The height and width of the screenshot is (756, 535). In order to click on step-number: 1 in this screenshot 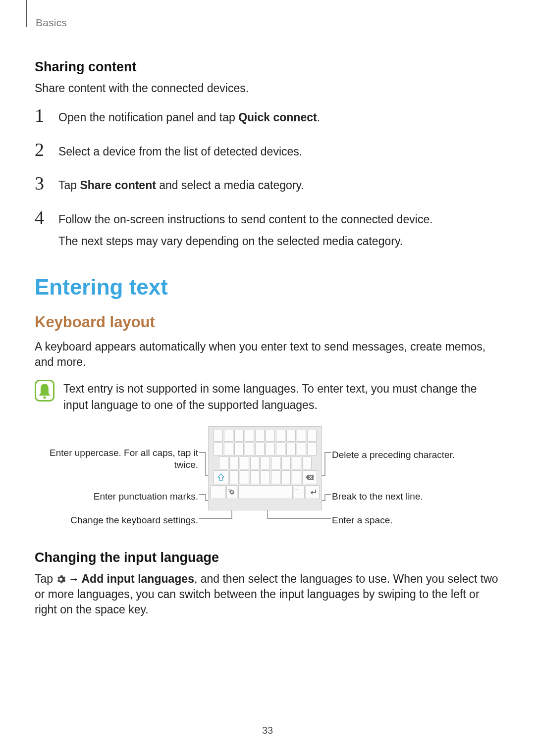, I will do `click(42, 115)`.